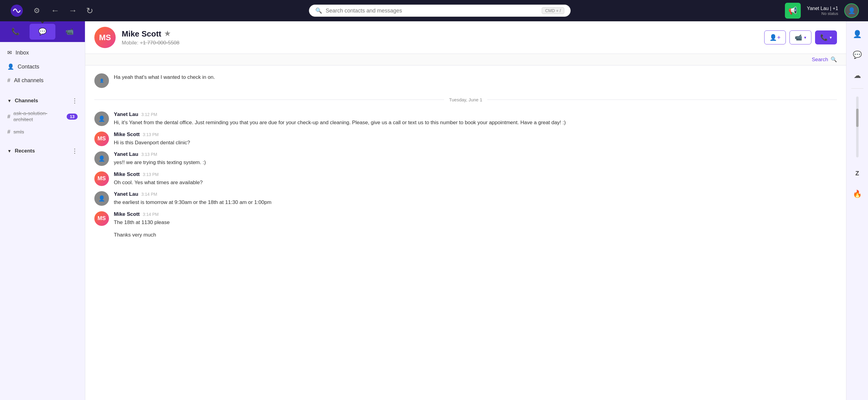 Image resolution: width=868 pixels, height=400 pixels. What do you see at coordinates (42, 22) in the screenshot?
I see `message-tooltip: Message` at bounding box center [42, 22].